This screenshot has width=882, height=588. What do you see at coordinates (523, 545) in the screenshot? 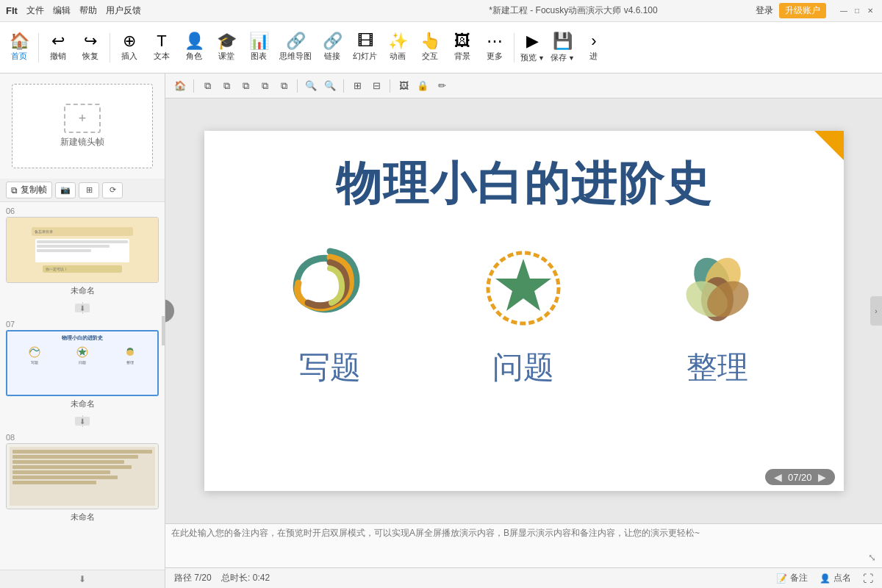
I see `notes-input` at bounding box center [523, 545].